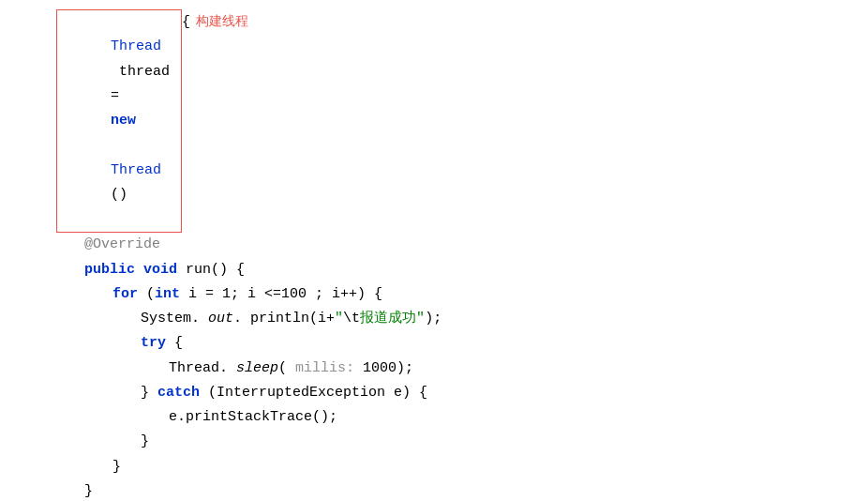 This screenshot has height=501, width=868. Describe the element at coordinates (453, 319) in the screenshot. I see `code-line-5: System. out . println(i+ " \t 报道成功 " );` at that location.